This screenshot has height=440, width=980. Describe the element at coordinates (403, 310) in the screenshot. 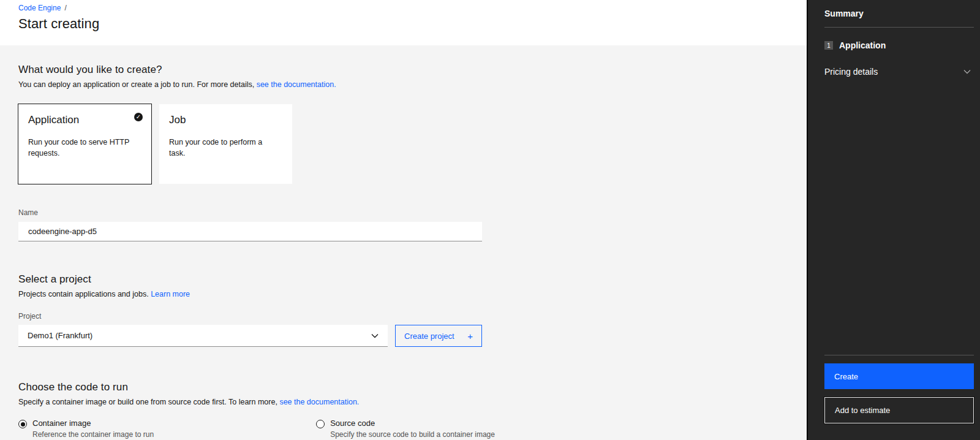

I see `project-section: Select a project Projects contain applic…` at that location.